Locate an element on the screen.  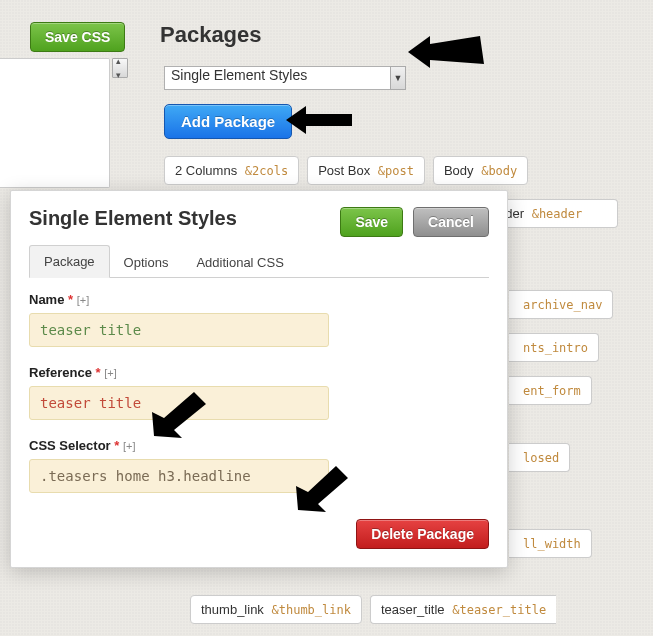
field-label: Name * [+] is located at coordinates (259, 300).